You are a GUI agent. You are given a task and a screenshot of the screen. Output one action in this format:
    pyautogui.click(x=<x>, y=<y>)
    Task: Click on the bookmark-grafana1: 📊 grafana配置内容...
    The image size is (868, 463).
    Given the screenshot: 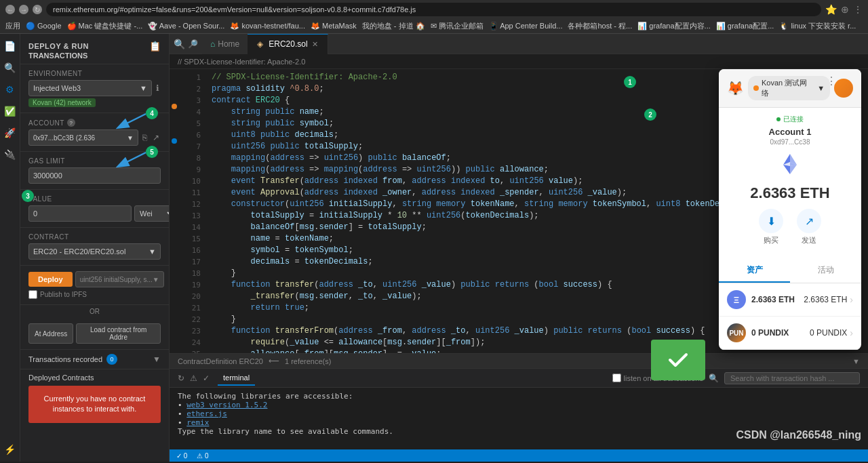 What is the action you would take?
    pyautogui.click(x=674, y=26)
    